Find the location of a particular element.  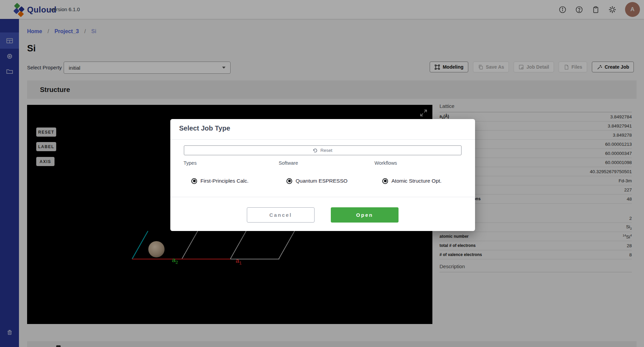

radio-option-atomic-structure-opt: Atomic Structure Opt. is located at coordinates (412, 181).